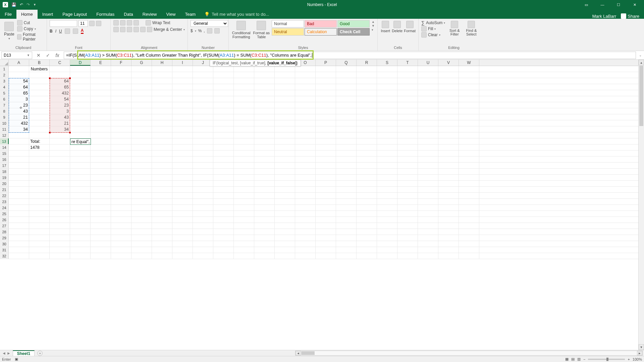 The height and width of the screenshot is (362, 644). Describe the element at coordinates (4, 63) in the screenshot. I see `select-all-corner` at that location.